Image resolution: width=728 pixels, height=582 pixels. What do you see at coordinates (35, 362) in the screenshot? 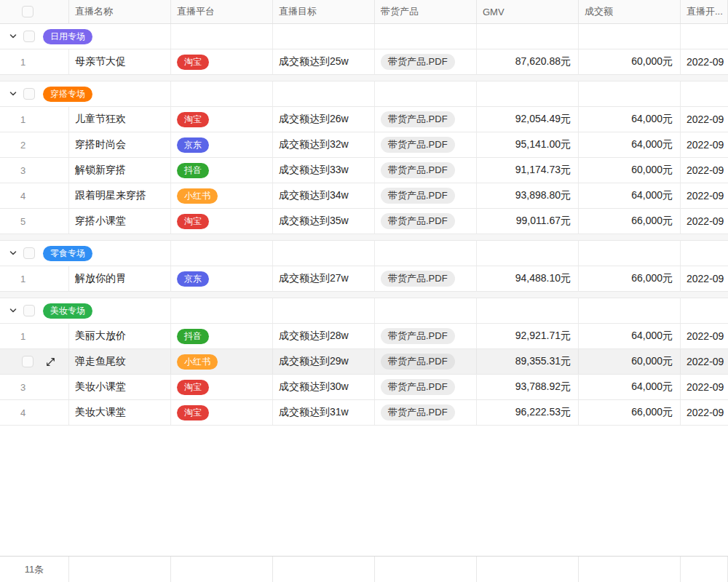
I see `row-index-cell` at bounding box center [35, 362].